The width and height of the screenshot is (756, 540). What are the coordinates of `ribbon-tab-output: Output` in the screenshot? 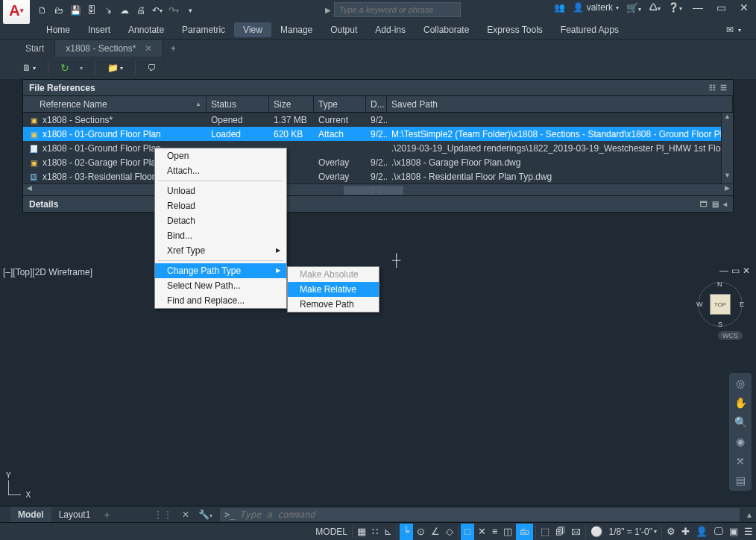 It's located at (344, 30).